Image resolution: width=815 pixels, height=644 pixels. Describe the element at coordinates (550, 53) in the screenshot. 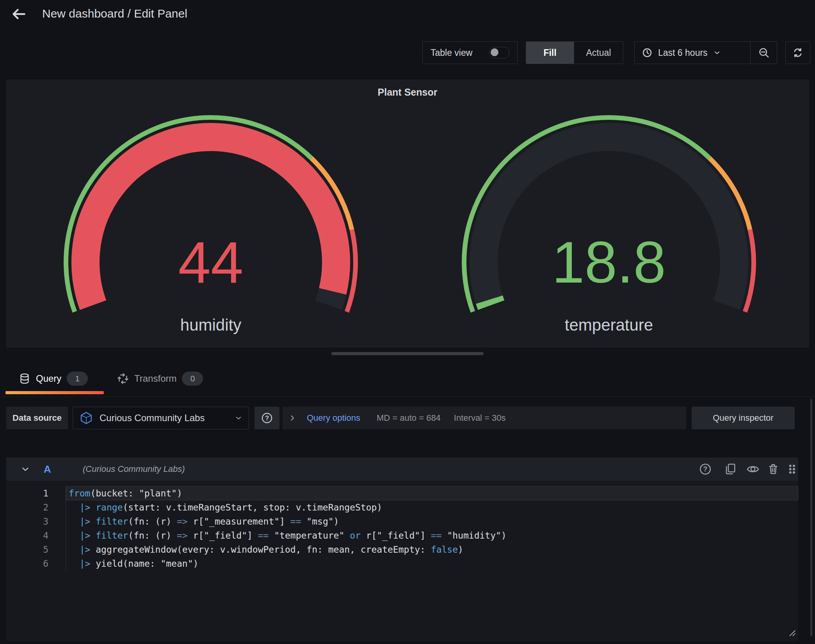

I see `fill-button: Fill` at that location.